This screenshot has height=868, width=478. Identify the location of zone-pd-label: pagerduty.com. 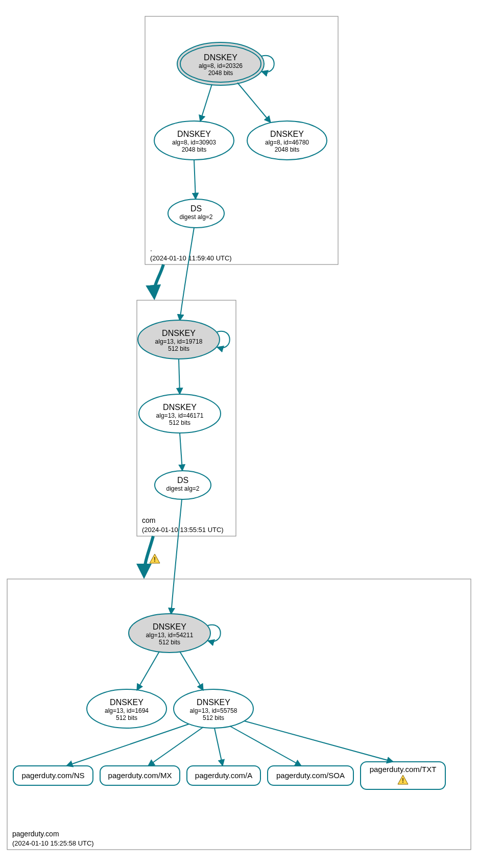
(36, 834).